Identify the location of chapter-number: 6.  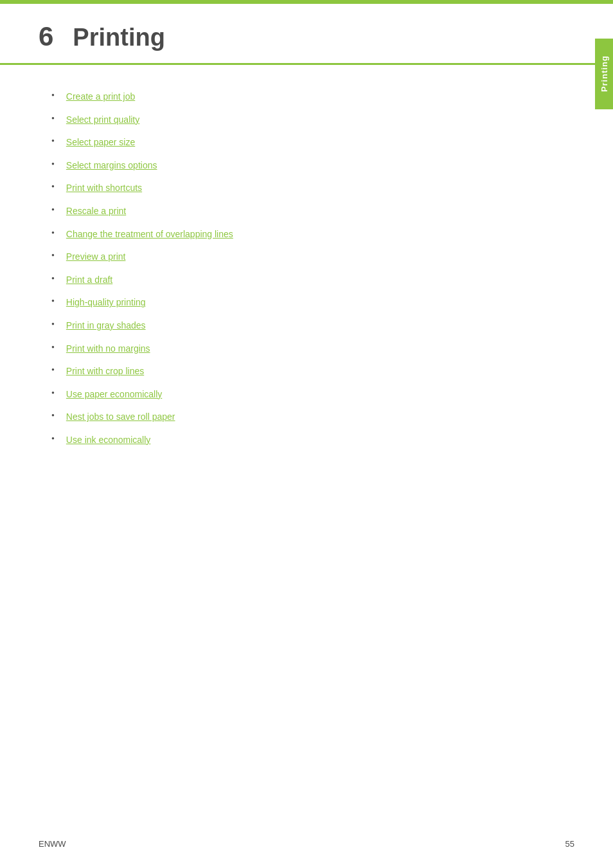
(46, 37).